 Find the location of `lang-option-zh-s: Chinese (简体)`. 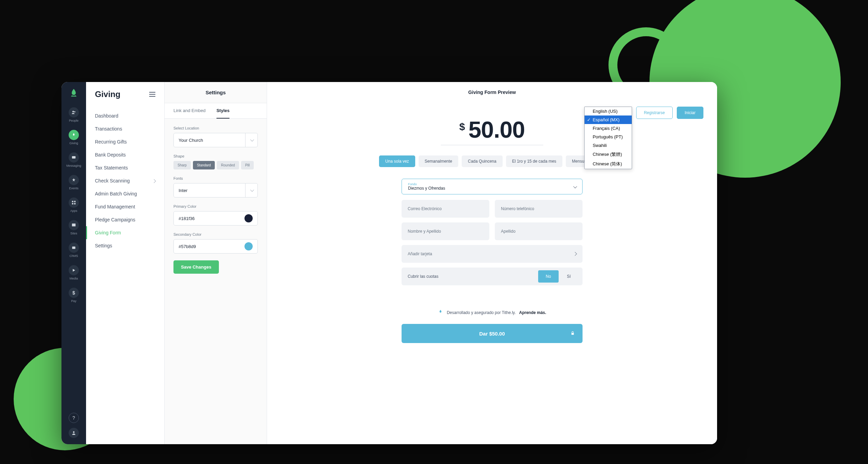

lang-option-zh-s: Chinese (简体) is located at coordinates (608, 164).